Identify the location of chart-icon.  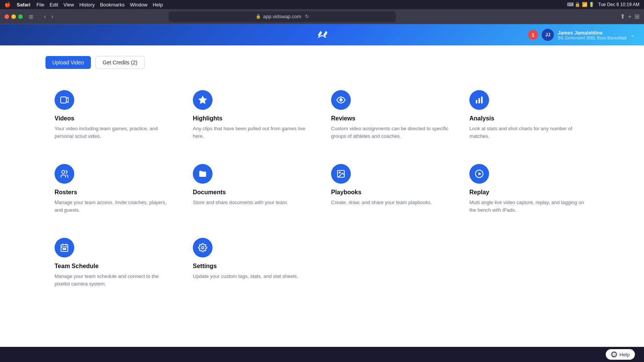
(479, 100).